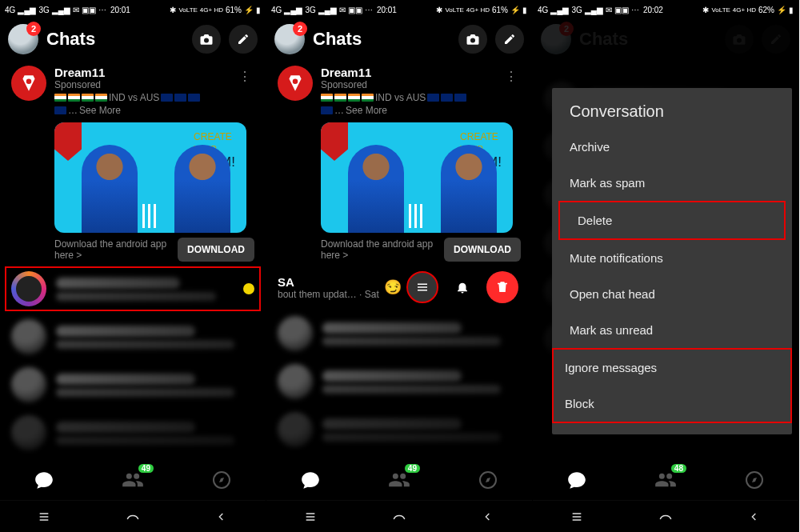 The image size is (800, 532). Describe the element at coordinates (417, 216) in the screenshot. I see `stumps-icon` at that location.